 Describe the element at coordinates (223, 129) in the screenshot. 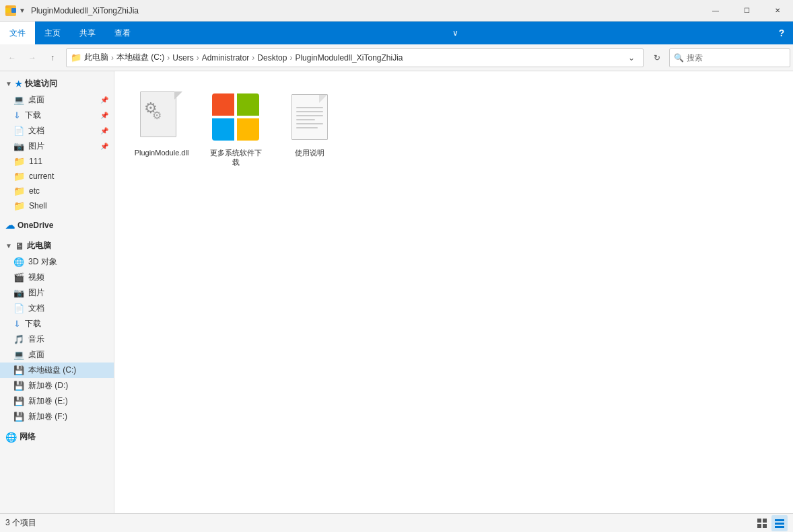

I see `win-q-blue` at that location.